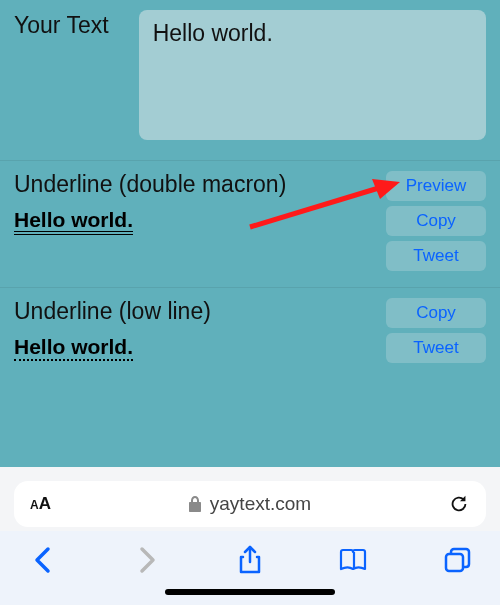  What do you see at coordinates (250, 504) in the screenshot?
I see `address-bar: AA yaytext.com` at bounding box center [250, 504].